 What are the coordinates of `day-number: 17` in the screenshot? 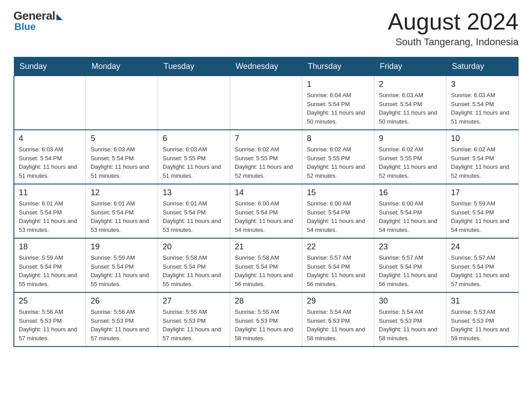 It's located at (482, 193).